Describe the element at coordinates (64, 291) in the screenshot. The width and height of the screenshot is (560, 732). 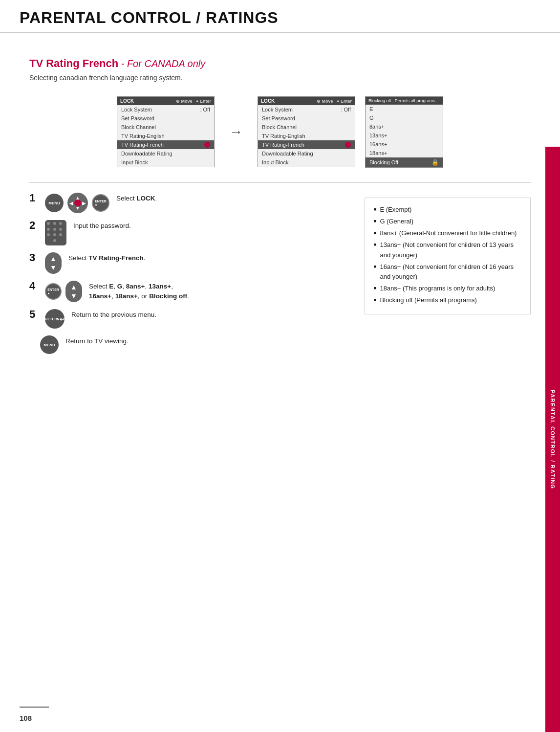
I see `step-4-icons: ENTER● ▲ ▼` at that location.